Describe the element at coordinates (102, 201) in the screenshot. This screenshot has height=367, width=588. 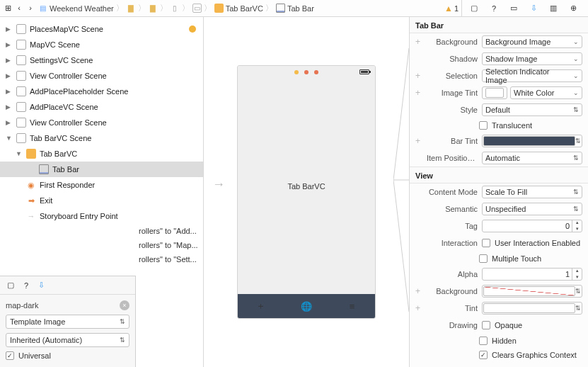
I see `outline-item-exit: ▶➡Exit` at that location.